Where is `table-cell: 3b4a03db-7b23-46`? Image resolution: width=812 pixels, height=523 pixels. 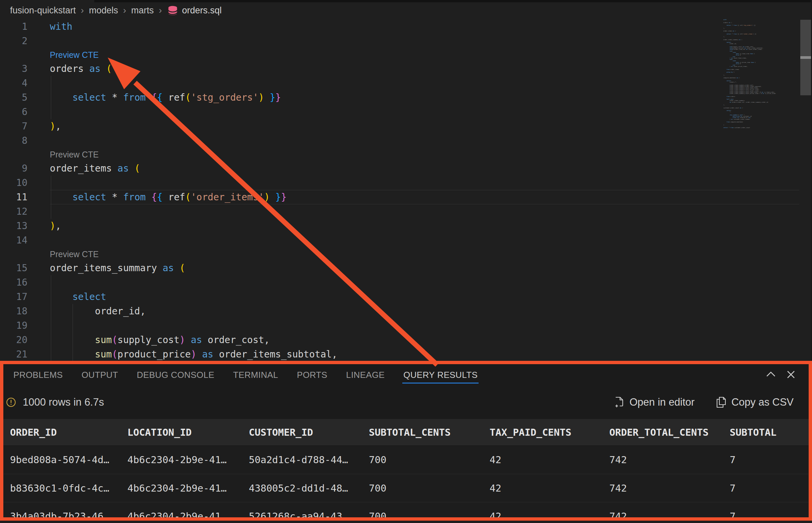 table-cell: 3b4a03db-7b23-46 is located at coordinates (69, 516).